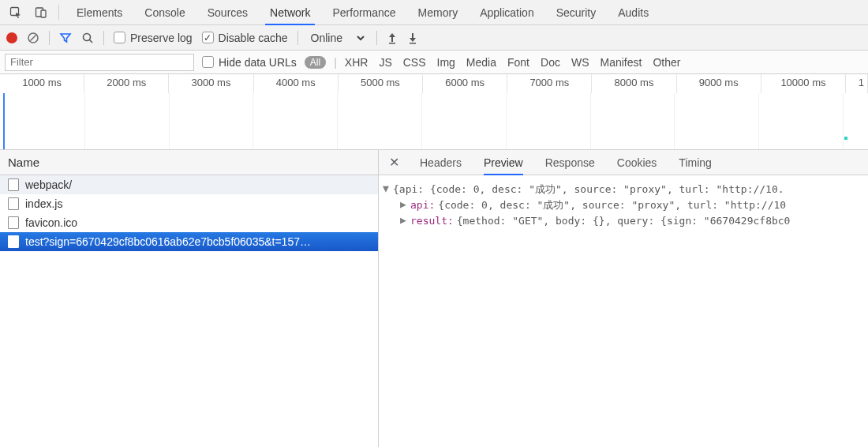 The height and width of the screenshot is (447, 868). Describe the element at coordinates (126, 84) in the screenshot. I see `timeline-tick: 2000 ms` at that location.